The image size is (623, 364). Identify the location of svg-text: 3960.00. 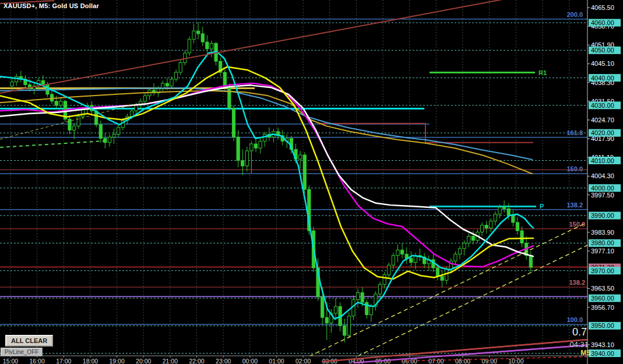
(603, 298).